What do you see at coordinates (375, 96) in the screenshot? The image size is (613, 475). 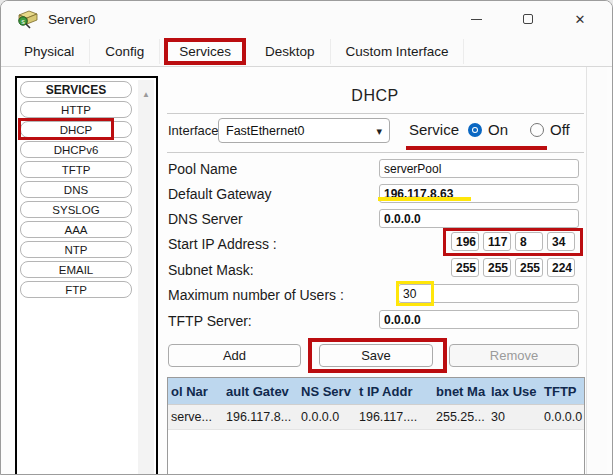 I see `page-title: DHCP` at bounding box center [375, 96].